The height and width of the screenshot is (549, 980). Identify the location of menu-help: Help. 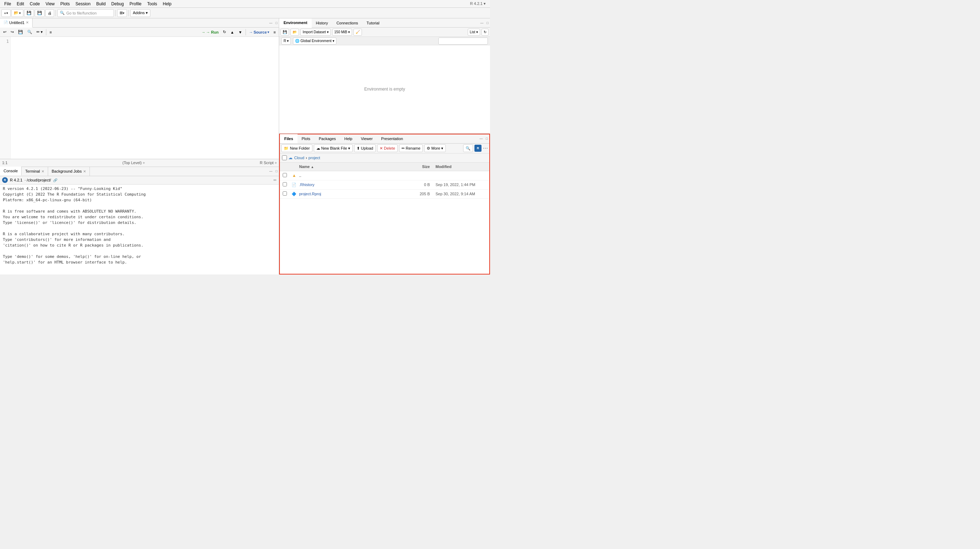
(167, 4).